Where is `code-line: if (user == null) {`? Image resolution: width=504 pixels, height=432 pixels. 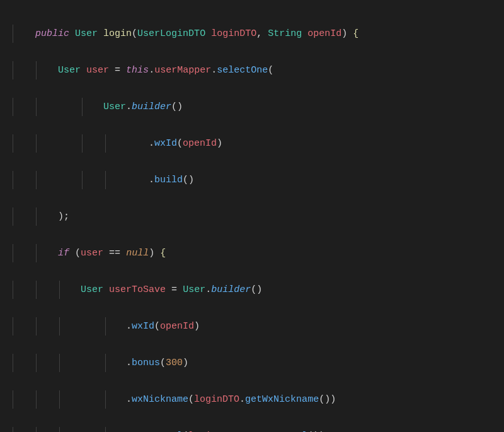 code-line: if (user == null) { is located at coordinates (258, 254).